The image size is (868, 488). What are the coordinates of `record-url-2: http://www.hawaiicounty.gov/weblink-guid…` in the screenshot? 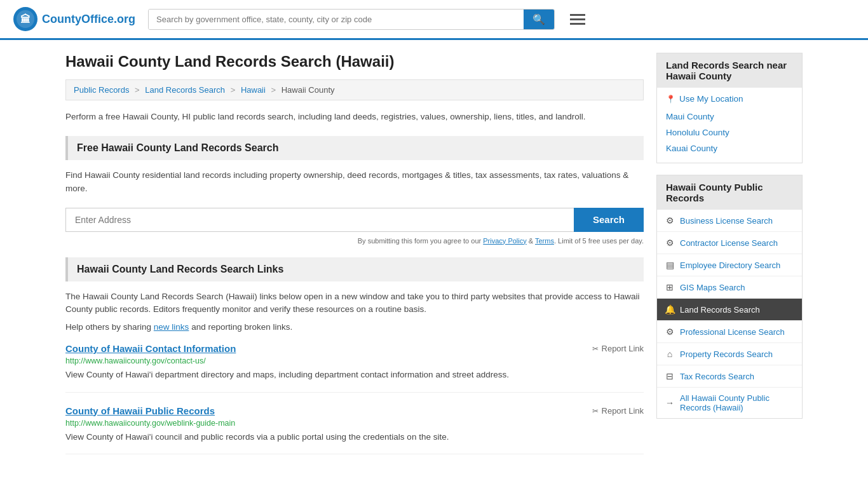 It's located at (355, 423).